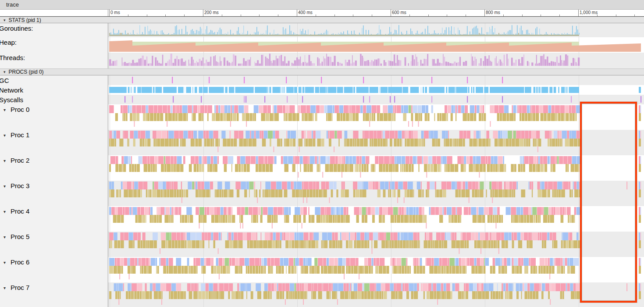 This screenshot has width=644, height=307. Describe the element at coordinates (322, 90) in the screenshot. I see `row-network: Network` at that location.